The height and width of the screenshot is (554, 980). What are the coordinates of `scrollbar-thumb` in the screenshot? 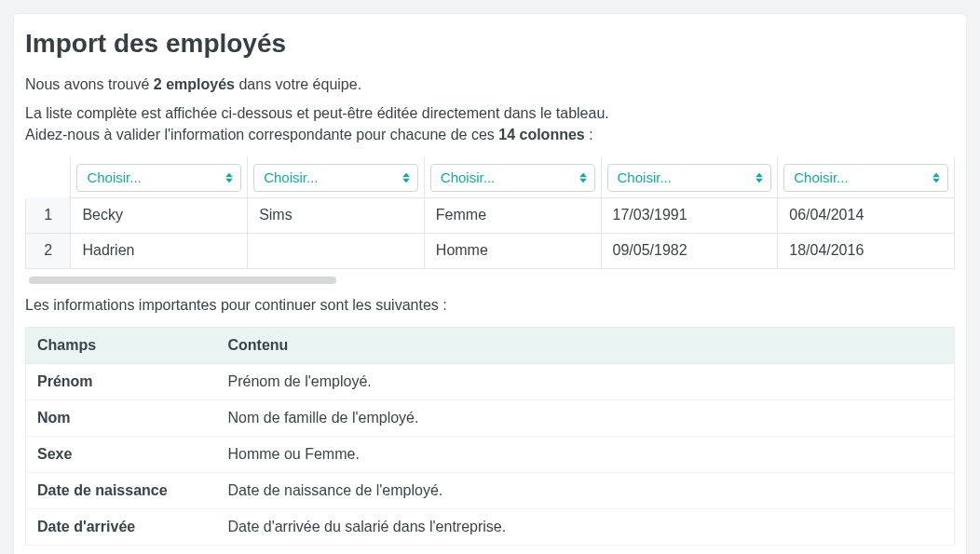 It's located at (183, 280).